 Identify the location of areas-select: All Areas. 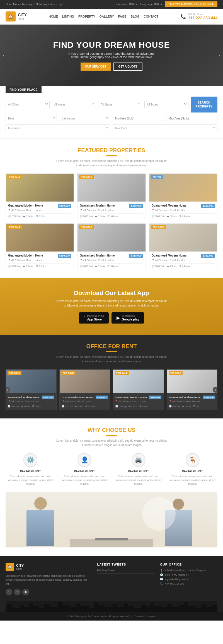
(74, 104).